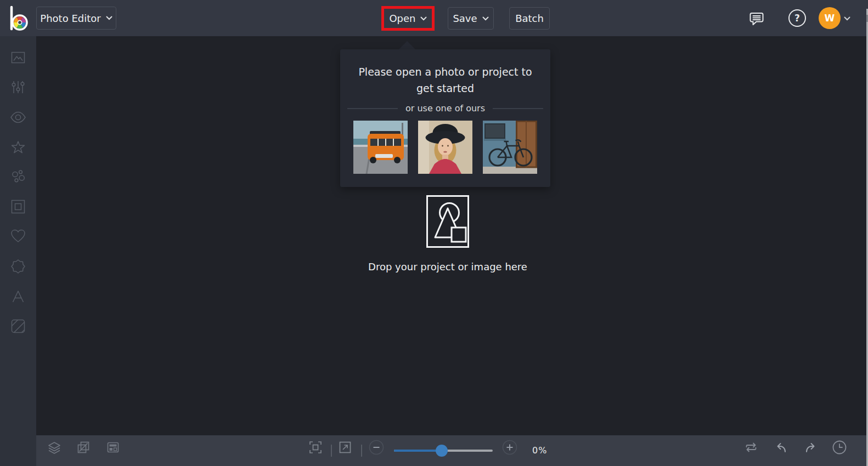  Describe the element at coordinates (376, 447) in the screenshot. I see `zoom-out-icon` at that location.